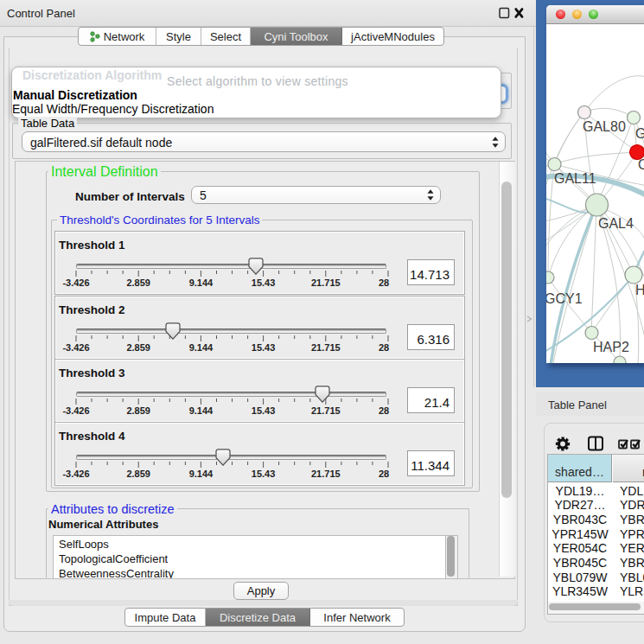 The height and width of the screenshot is (644, 644). Describe the element at coordinates (564, 299) in the screenshot. I see `svg-text: GCY1` at that location.